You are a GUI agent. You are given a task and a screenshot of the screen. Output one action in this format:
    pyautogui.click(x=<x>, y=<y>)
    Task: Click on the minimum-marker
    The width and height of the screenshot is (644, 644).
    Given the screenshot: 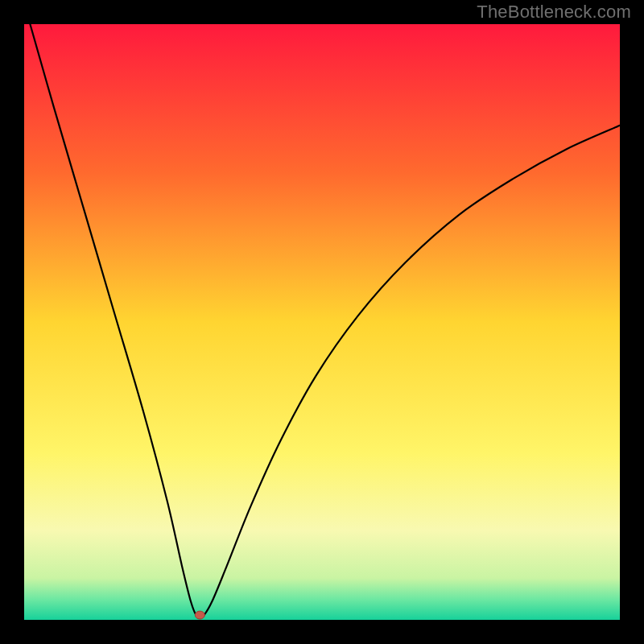 What is the action you would take?
    pyautogui.click(x=200, y=615)
    